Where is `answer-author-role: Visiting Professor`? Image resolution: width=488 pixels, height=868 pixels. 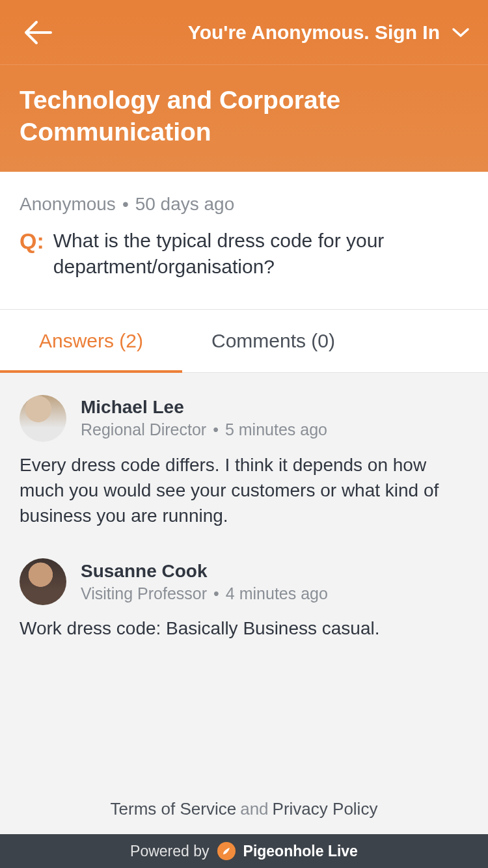 answer-author-role: Visiting Professor is located at coordinates (144, 593).